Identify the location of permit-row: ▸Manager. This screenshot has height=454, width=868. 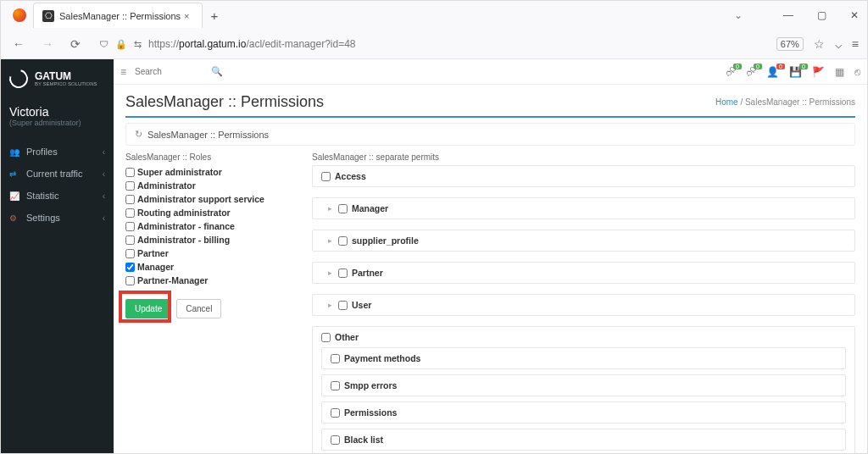
(583, 208).